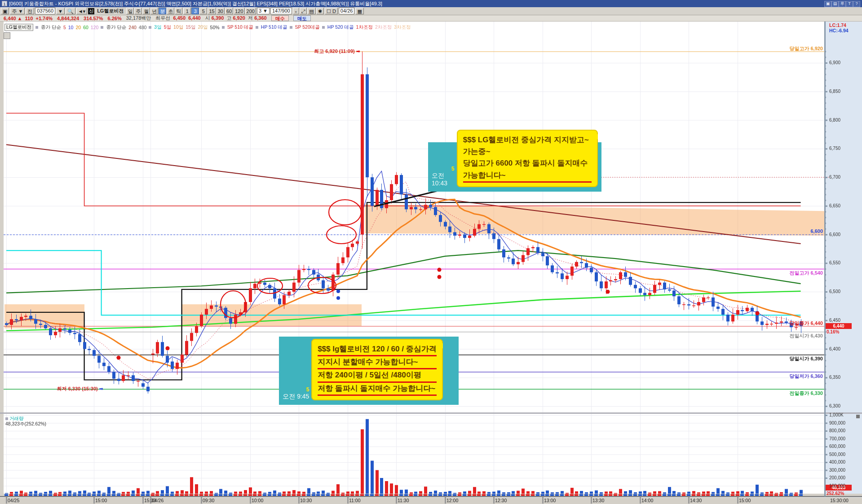  What do you see at coordinates (178, 18) in the screenshot?
I see `best-quote: 최우선 6,450 6,440` at bounding box center [178, 18].